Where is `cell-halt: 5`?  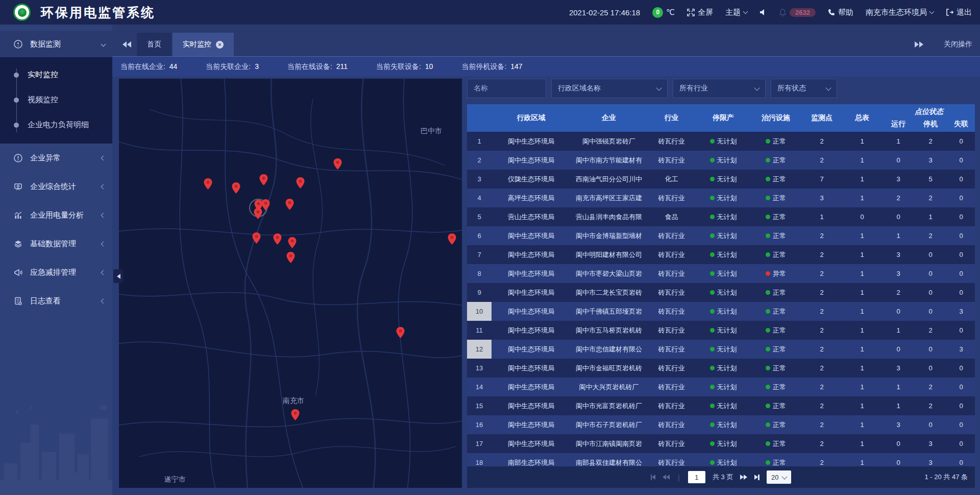
cell-halt: 5 is located at coordinates (930, 179).